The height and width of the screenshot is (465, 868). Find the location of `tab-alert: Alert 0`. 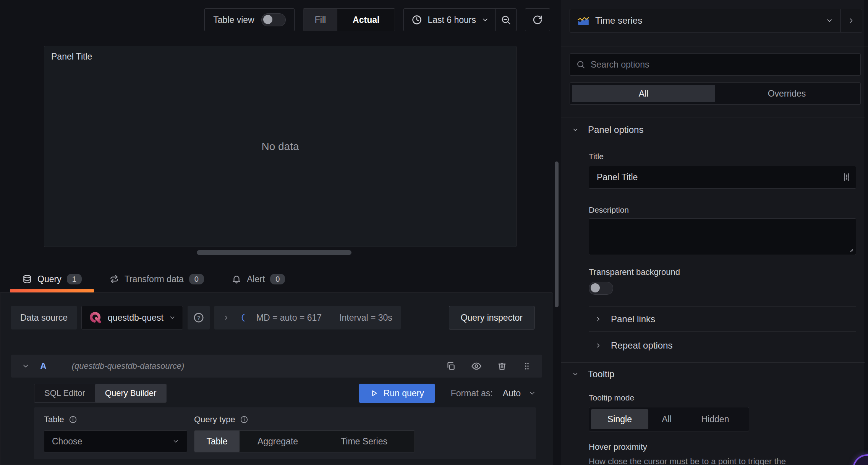

tab-alert: Alert 0 is located at coordinates (258, 279).